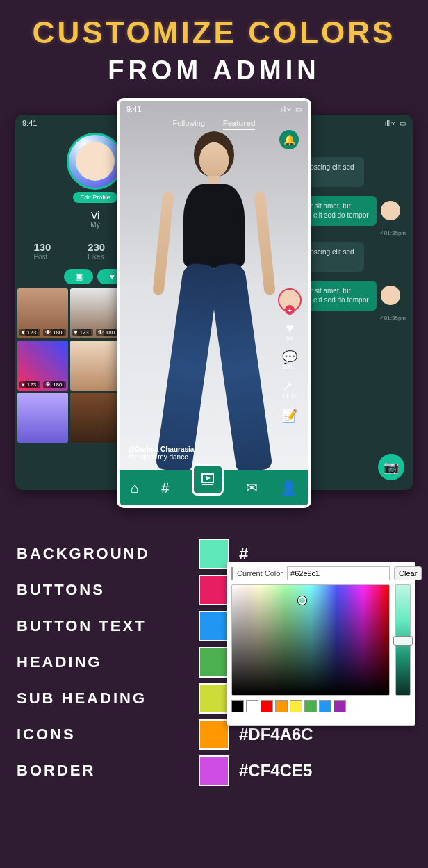 This screenshot has height=868, width=428. Describe the element at coordinates (30, 332) in the screenshot. I see `likes-badge: ♥123` at that location.